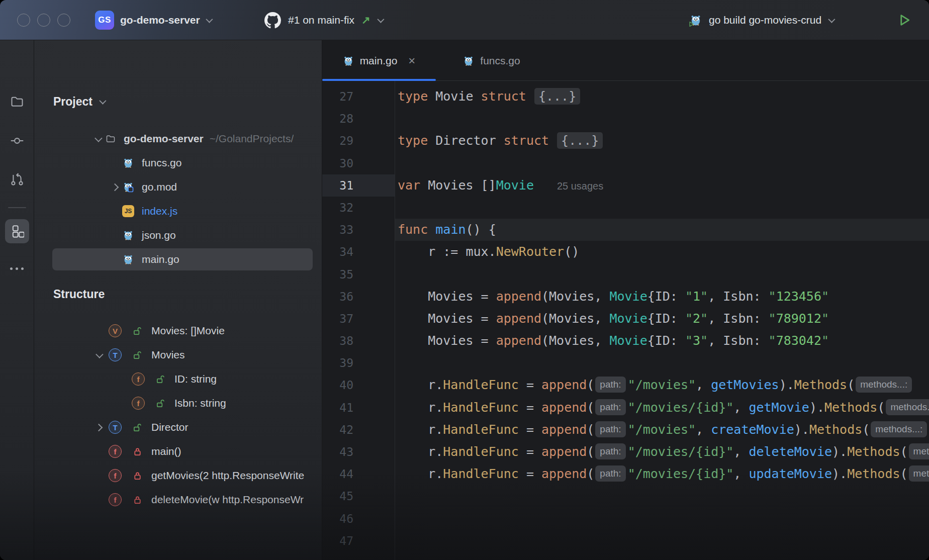 The image size is (929, 560). What do you see at coordinates (481, 229) in the screenshot?
I see `token-pl: () {` at bounding box center [481, 229].